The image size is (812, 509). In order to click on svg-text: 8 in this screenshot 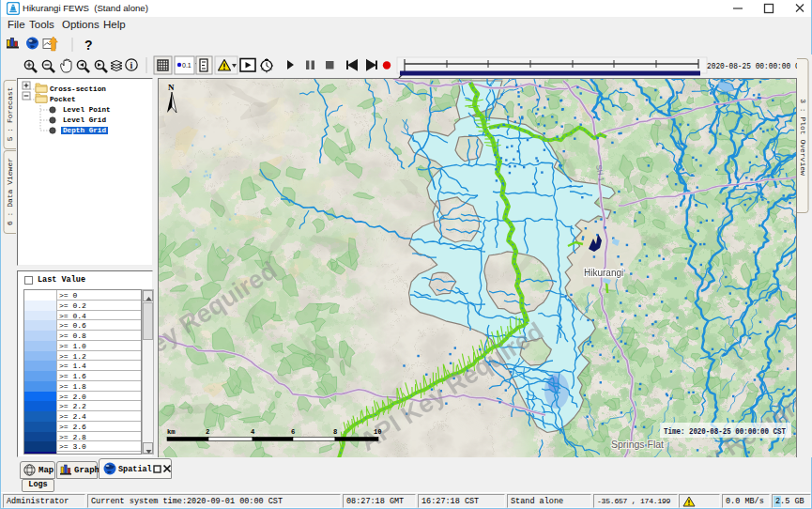, I will do `click(335, 432)`.